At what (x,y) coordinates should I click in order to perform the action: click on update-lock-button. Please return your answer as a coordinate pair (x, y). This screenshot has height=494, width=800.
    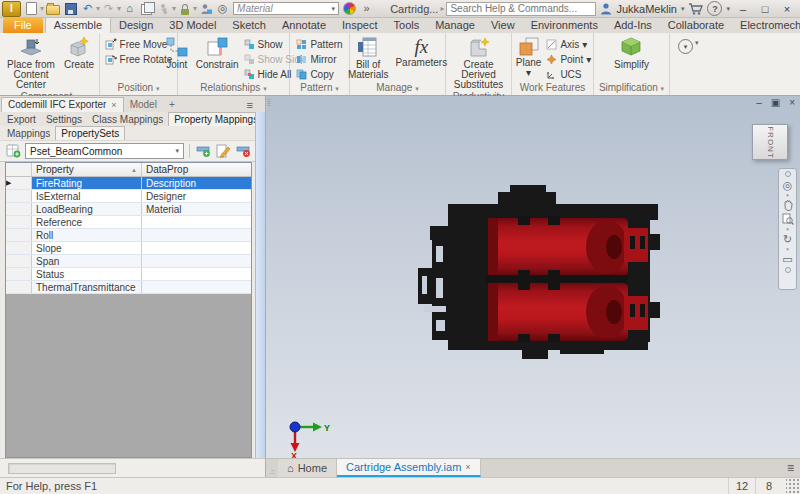
    Looking at the image, I should click on (184, 9).